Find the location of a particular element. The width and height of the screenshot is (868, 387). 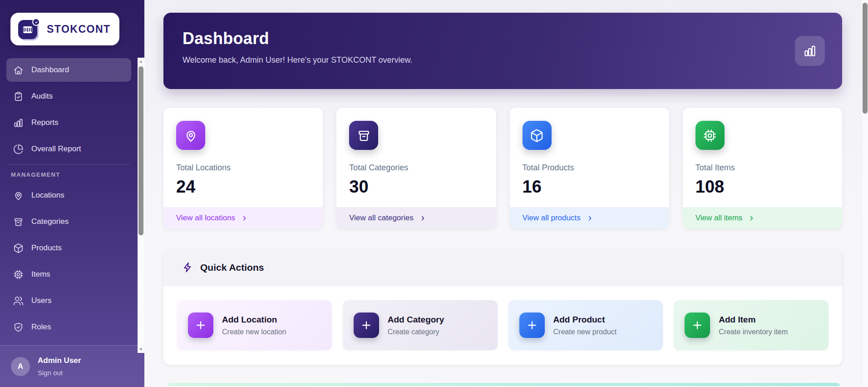

action-title: Add Product is located at coordinates (585, 320).